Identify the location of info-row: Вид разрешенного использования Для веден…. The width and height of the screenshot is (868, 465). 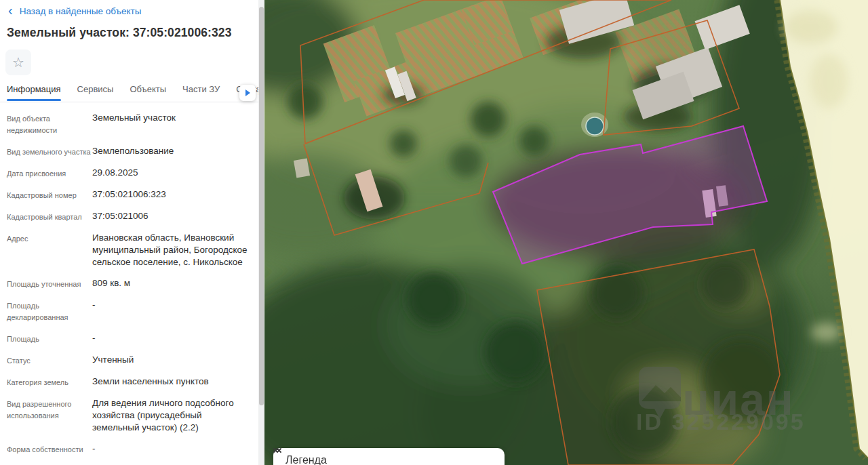
(128, 416).